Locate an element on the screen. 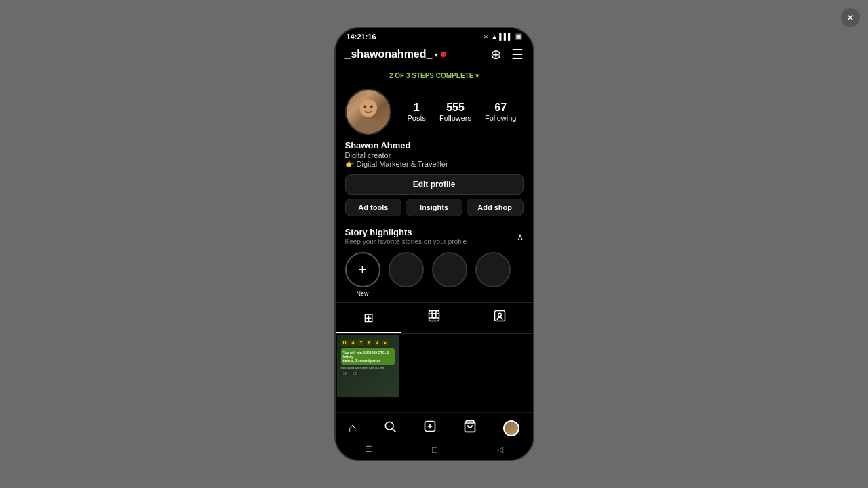  grid-icon: ⊞ is located at coordinates (369, 318).